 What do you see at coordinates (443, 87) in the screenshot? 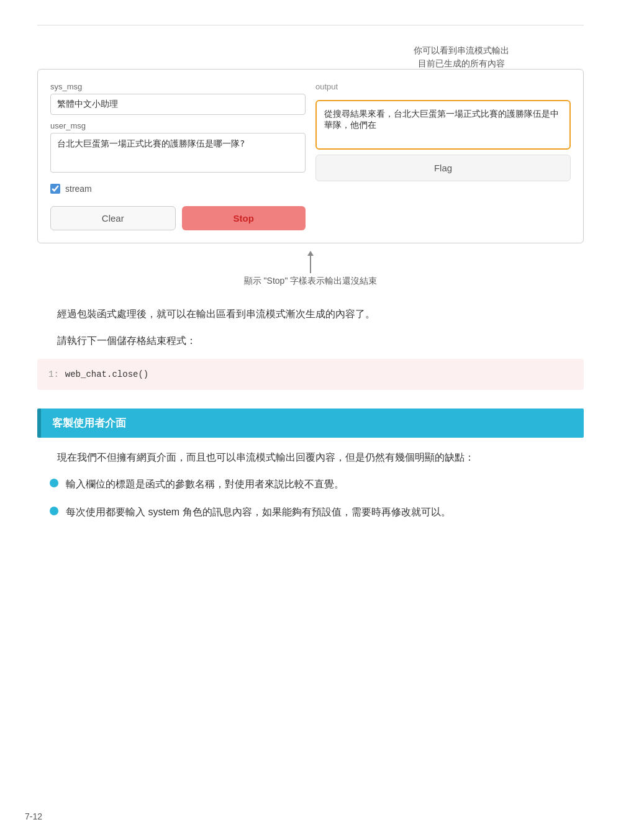
I see `output-label: output` at bounding box center [443, 87].